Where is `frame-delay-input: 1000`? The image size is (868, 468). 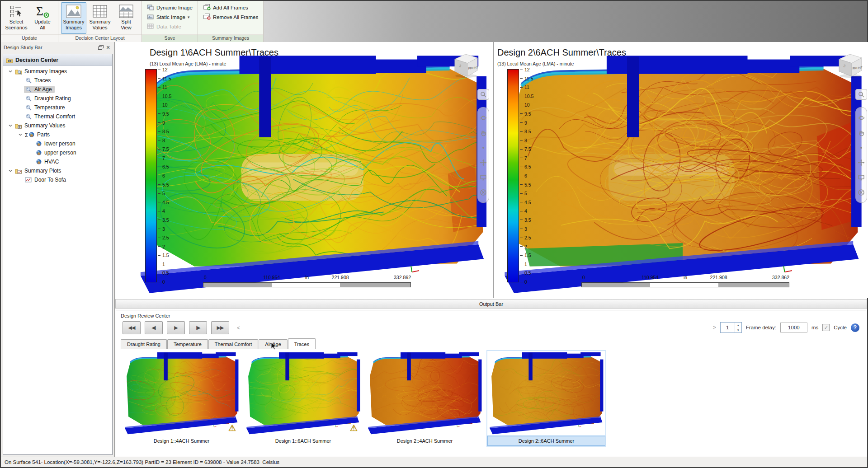 frame-delay-input: 1000 is located at coordinates (794, 328).